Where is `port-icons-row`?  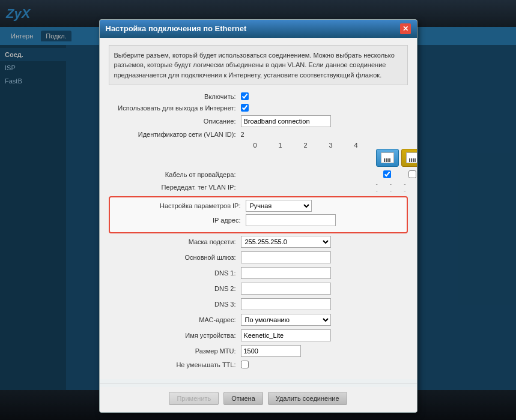 port-icons-row is located at coordinates (258, 158).